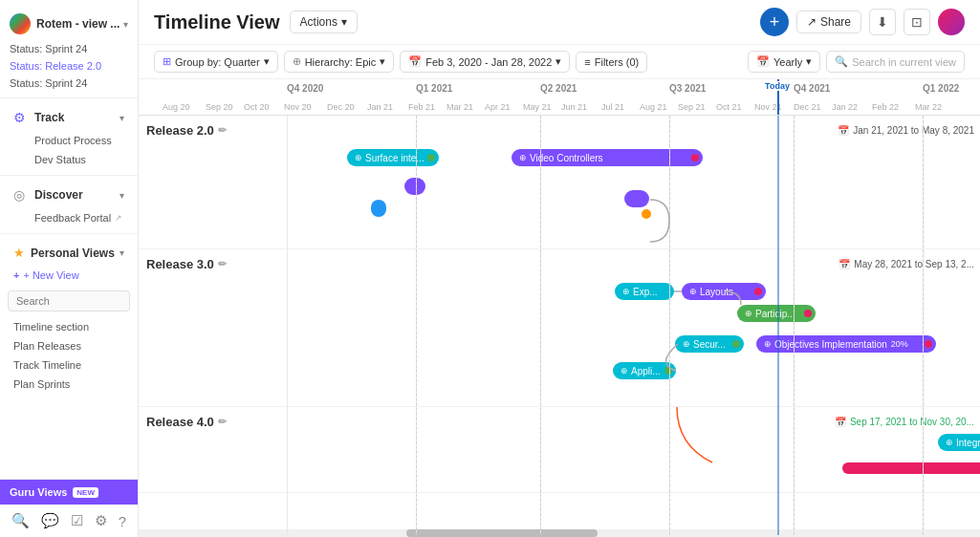 The image size is (980, 537). What do you see at coordinates (911, 468) in the screenshot?
I see `bar-pink-release4` at bounding box center [911, 468].